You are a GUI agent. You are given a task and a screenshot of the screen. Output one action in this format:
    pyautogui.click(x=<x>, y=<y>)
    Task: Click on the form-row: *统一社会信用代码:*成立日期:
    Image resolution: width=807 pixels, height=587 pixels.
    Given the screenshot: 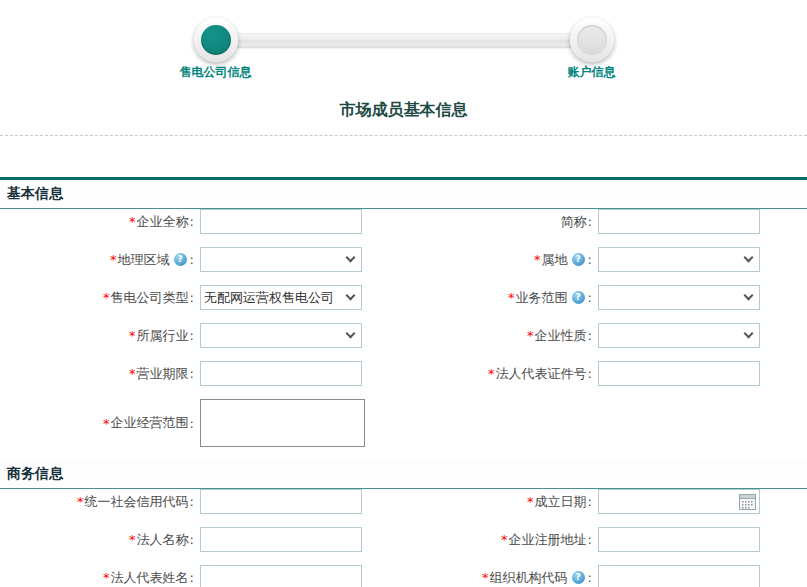 What is the action you would take?
    pyautogui.click(x=404, y=502)
    